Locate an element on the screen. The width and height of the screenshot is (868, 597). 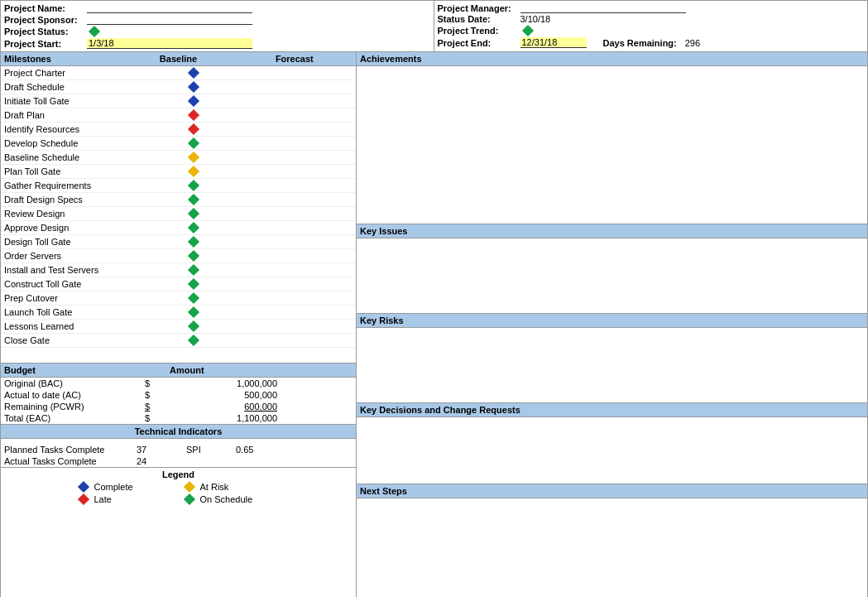
days-remaining-value: 296 is located at coordinates (693, 43).